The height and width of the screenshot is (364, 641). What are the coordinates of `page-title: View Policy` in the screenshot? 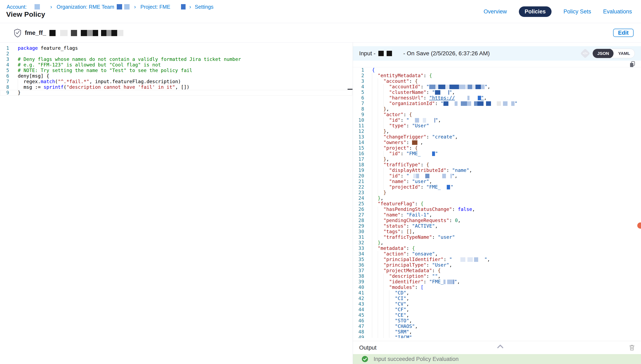 It's located at (26, 14).